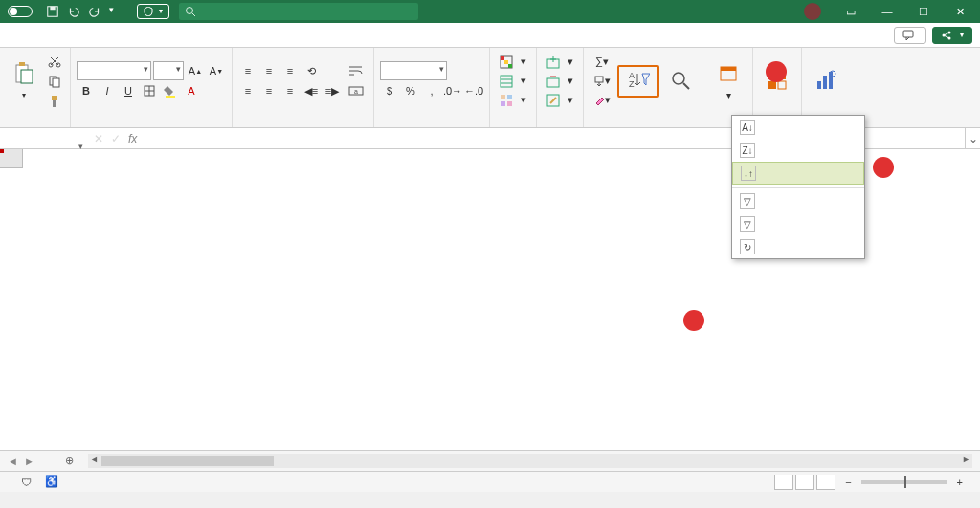 The image size is (980, 508). I want to click on maximize-icon: ☐, so click(924, 11).